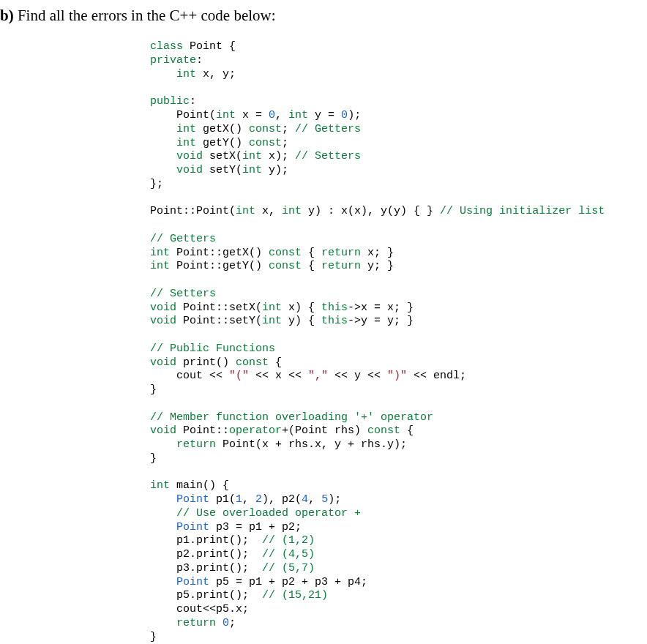 The height and width of the screenshot is (644, 647). I want to click on code-token: public, so click(170, 101).